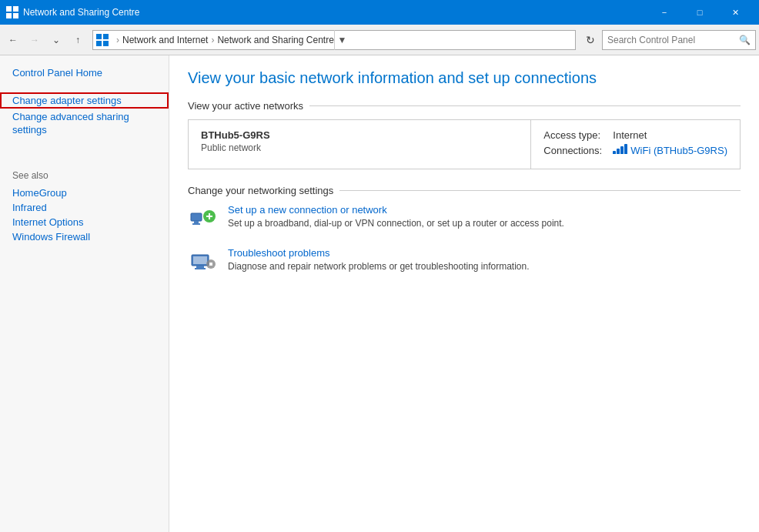 This screenshot has height=532, width=759. Describe the element at coordinates (664, 12) in the screenshot. I see `minimize-button: −` at that location.